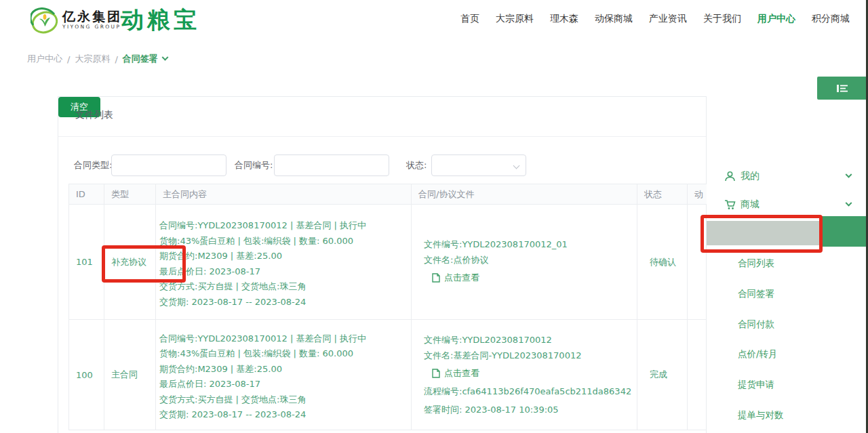  I want to click on nav-about-us: 关于我们, so click(722, 19).